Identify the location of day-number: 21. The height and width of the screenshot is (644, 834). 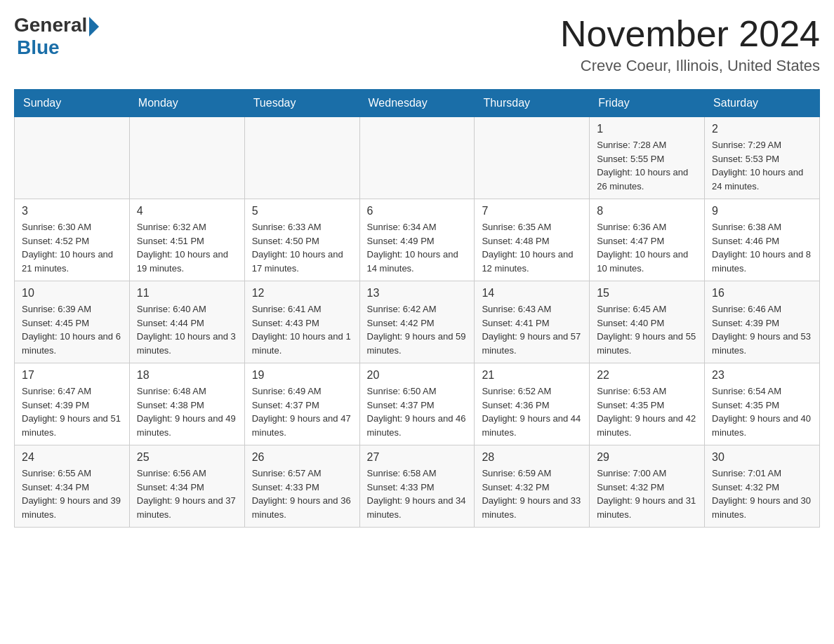
(532, 375).